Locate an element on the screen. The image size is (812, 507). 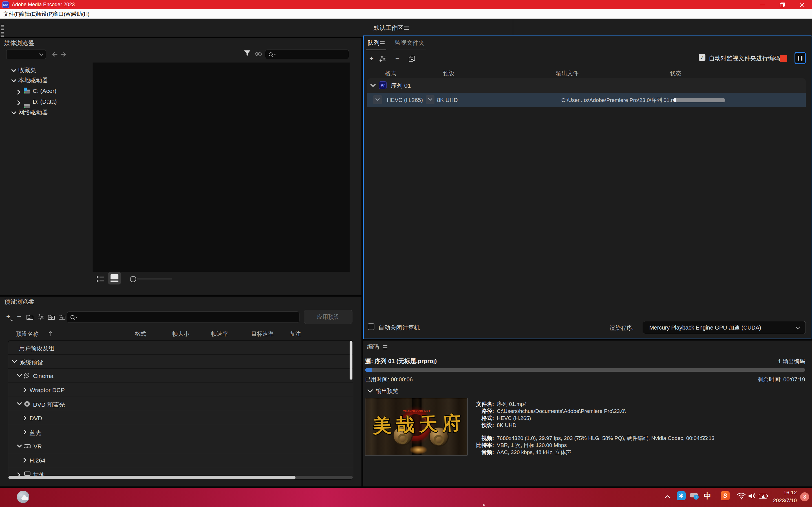
preset-browser-menu-icon is located at coordinates (32, 300).